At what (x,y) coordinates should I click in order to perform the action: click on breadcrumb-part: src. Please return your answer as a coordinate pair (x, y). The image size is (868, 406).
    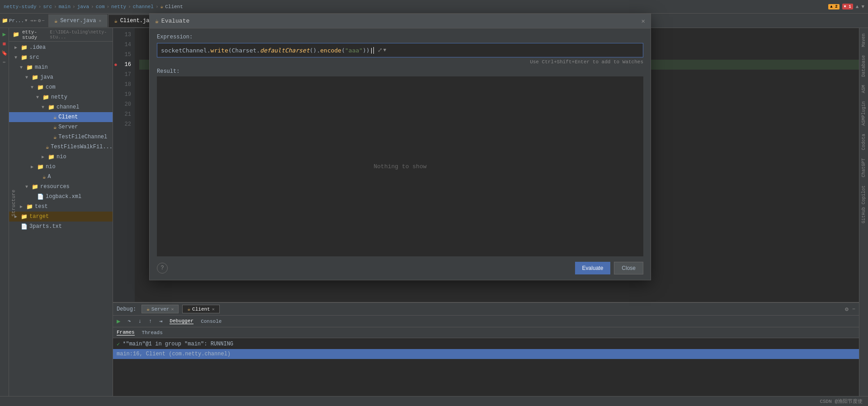
    Looking at the image, I should click on (47, 7).